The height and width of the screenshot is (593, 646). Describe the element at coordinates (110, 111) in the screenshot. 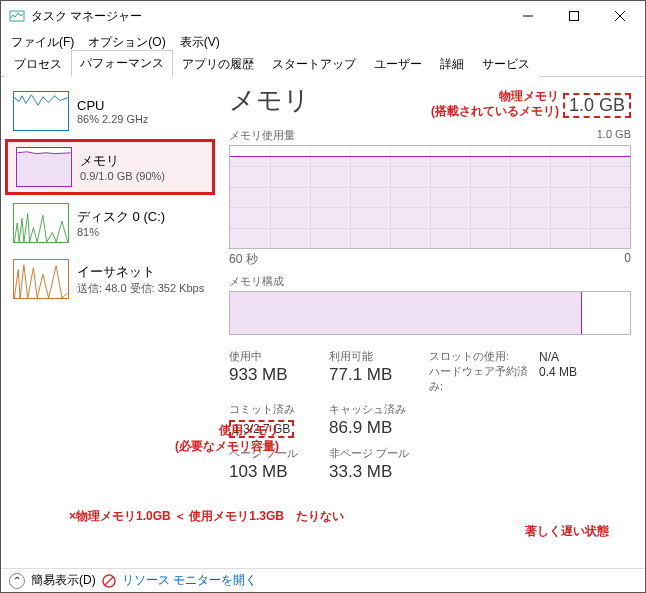

I see `sidebar-item-cpu: CPU86% 2.29 GHz` at that location.